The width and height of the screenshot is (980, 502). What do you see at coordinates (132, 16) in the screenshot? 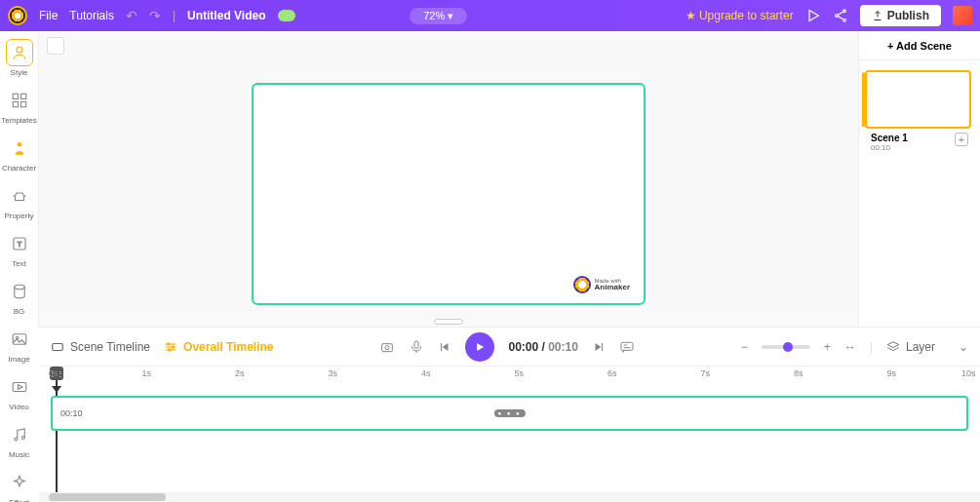
I see `undo-icon: ↶` at bounding box center [132, 16].